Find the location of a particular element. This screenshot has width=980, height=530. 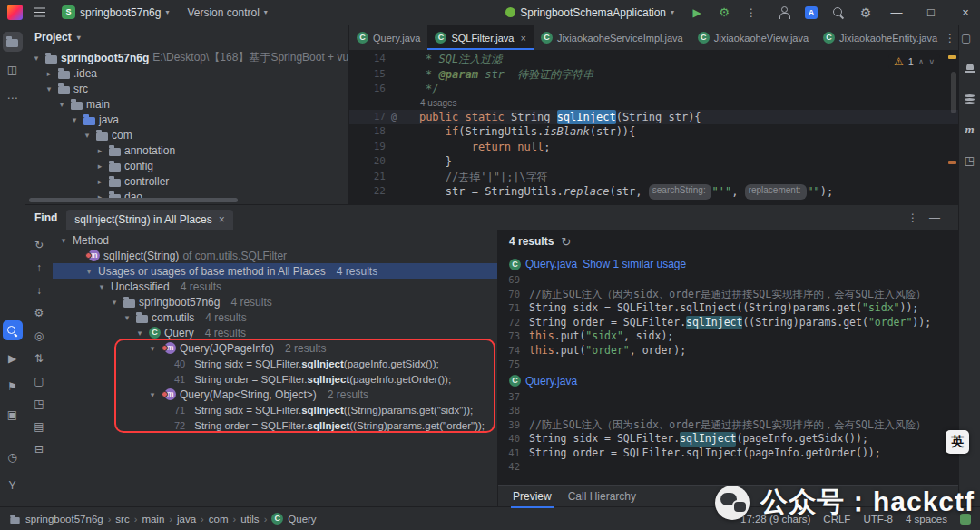

preview-code-line: 71String sidx = SQLFilter.sqlInject((Str… is located at coordinates (730, 309).